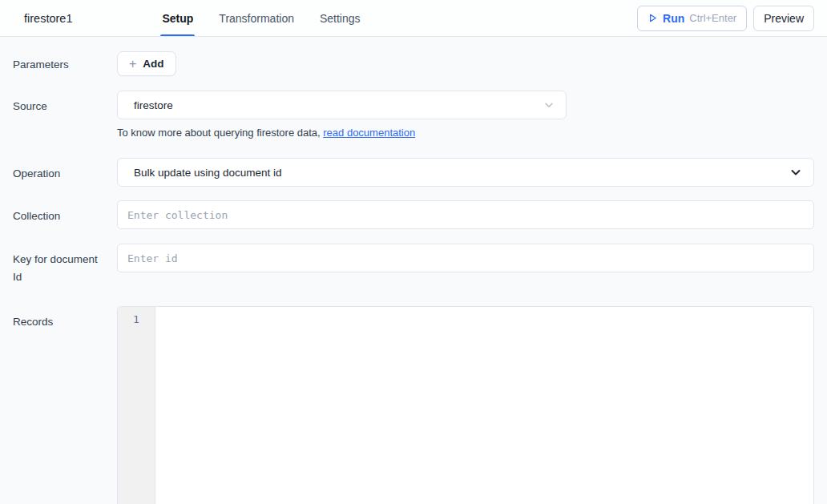 The height and width of the screenshot is (504, 827). I want to click on source-help-text: To know more about querying firestore da…, so click(466, 133).